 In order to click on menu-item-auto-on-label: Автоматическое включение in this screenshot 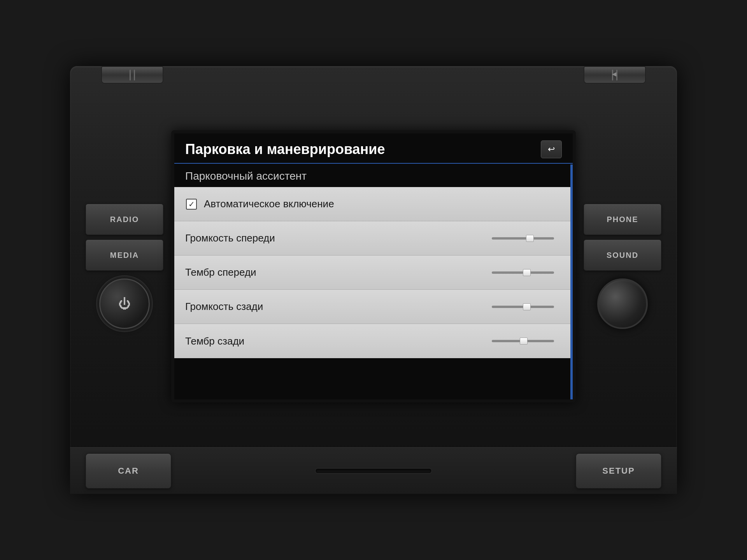, I will do `click(383, 204)`.